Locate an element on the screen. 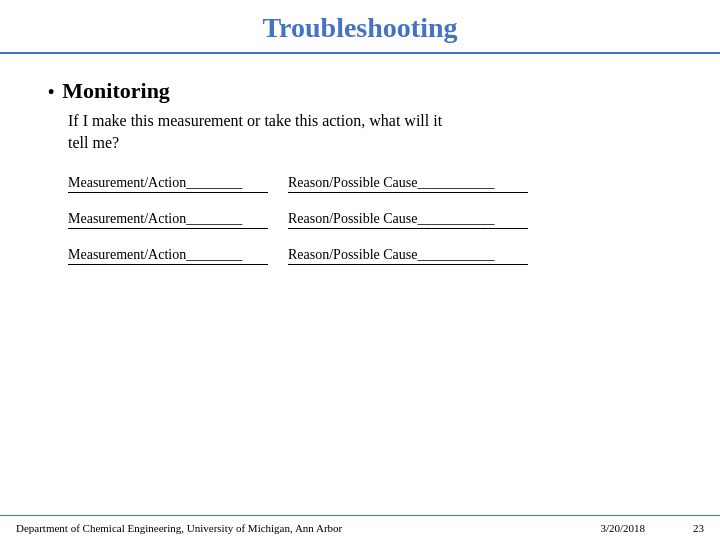  footer-page: 23 is located at coordinates (698, 528).